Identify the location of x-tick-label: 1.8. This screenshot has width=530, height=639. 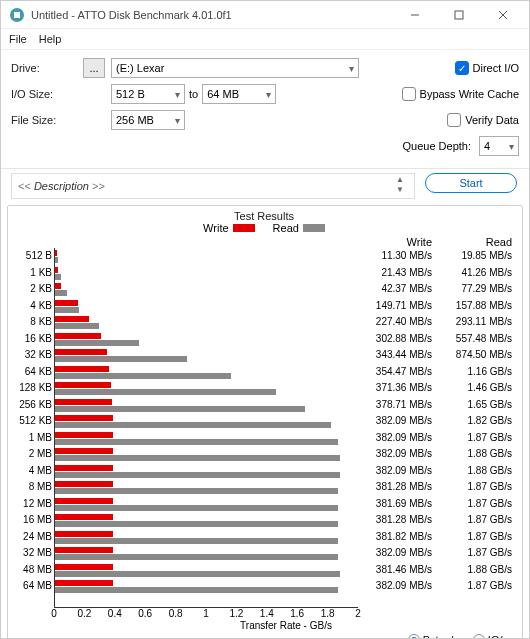
(328, 614).